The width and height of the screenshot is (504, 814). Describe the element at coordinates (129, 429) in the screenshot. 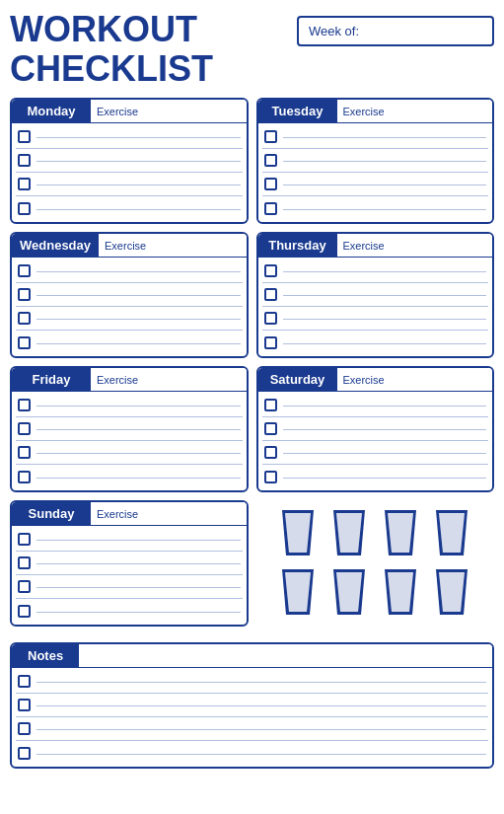

I see `friday-section: Friday Exercise` at that location.